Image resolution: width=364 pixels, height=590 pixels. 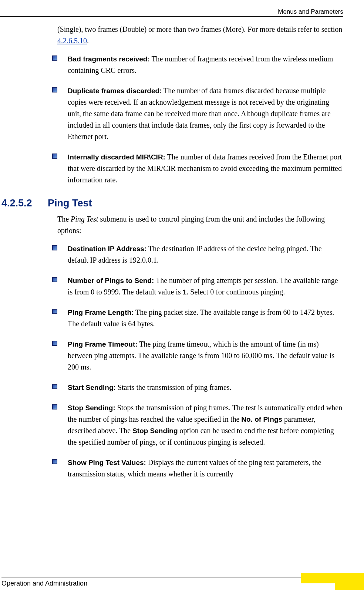 What do you see at coordinates (200, 468) in the screenshot?
I see `list-item: Show Ping Test Values: Displays the curr…` at bounding box center [200, 468].